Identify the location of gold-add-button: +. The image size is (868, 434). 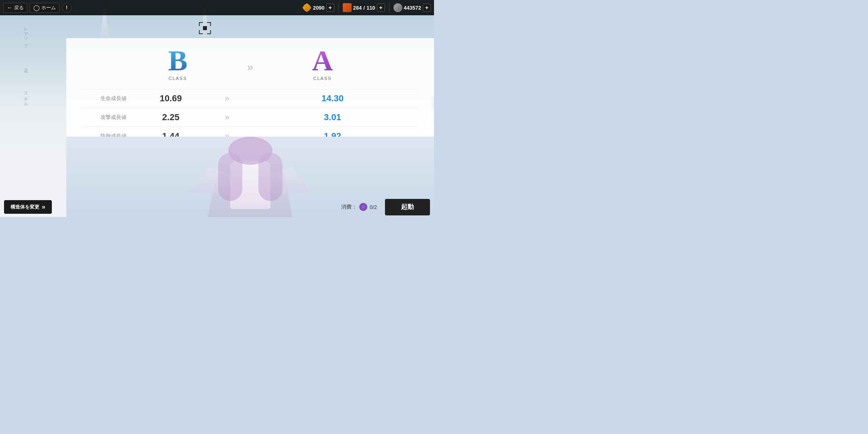
(330, 8).